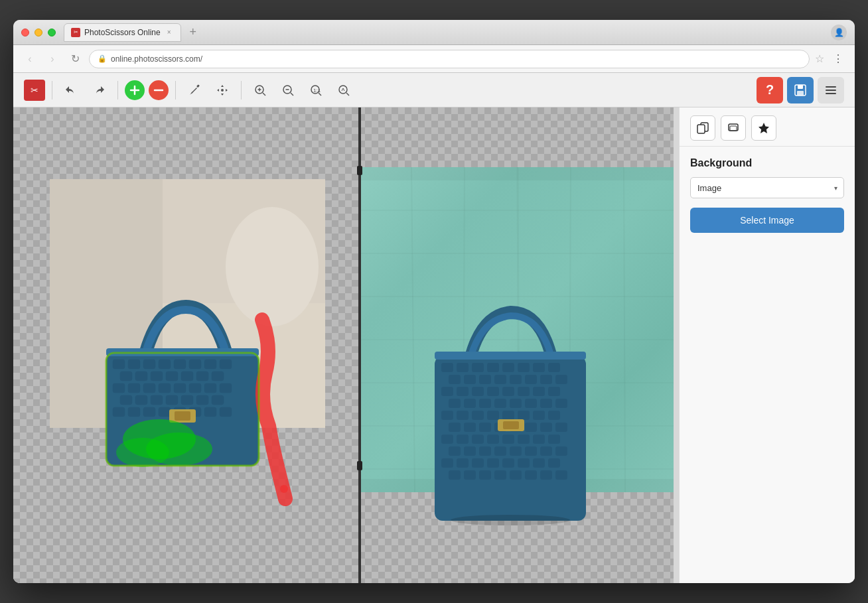  I want to click on titlebar: ✂ PhotoScissors Online × + 👤, so click(434, 33).